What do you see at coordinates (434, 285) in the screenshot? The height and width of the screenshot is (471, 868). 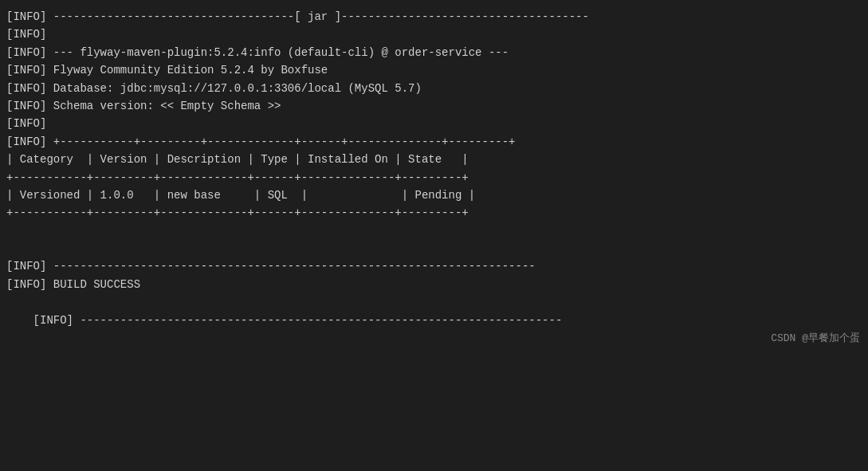 I see `terminal-build-success: [INFO] BUILD SUCCESS` at bounding box center [434, 285].